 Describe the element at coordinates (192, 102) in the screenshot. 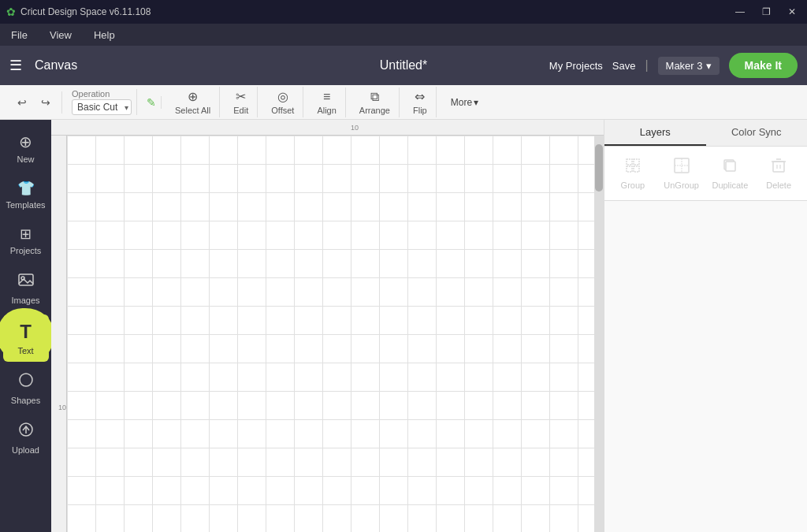

I see `select-all-button: ⊕ Select All` at that location.